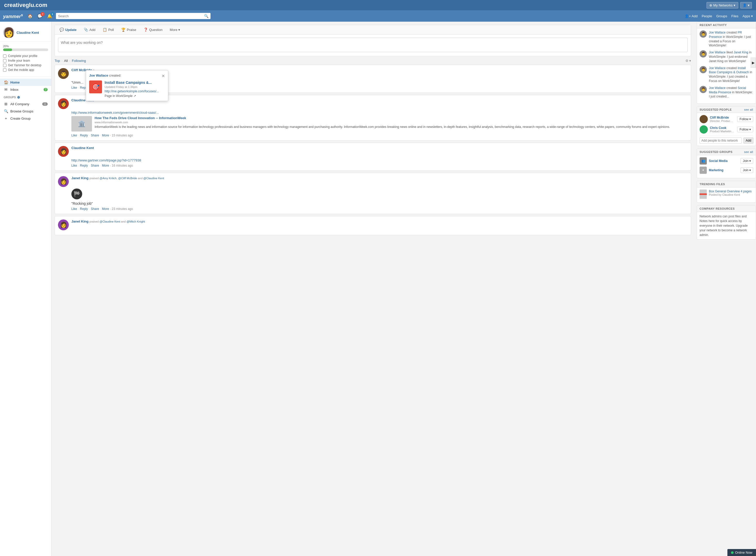 This screenshot has height=556, width=756. Describe the element at coordinates (99, 75) in the screenshot. I see `popup-creator-name: Joe Wallace` at that location.